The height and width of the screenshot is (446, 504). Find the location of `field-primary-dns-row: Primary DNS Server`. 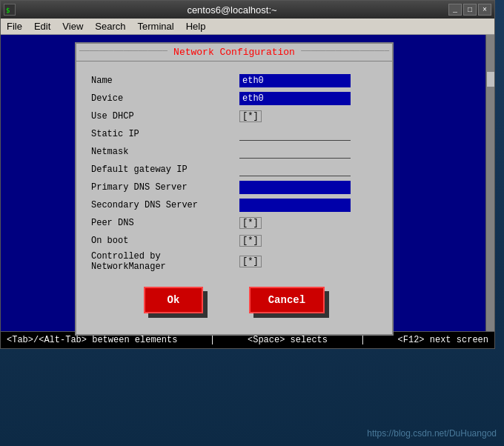

field-primary-dns-row: Primary DNS Server is located at coordinates (234, 187).